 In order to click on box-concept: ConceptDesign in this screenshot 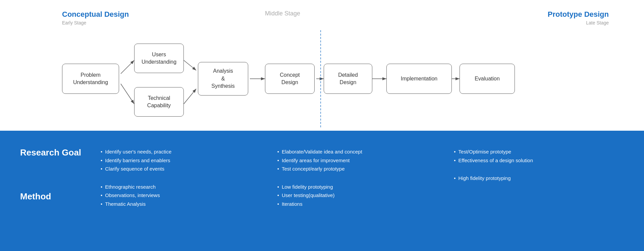, I will do `click(290, 79)`.